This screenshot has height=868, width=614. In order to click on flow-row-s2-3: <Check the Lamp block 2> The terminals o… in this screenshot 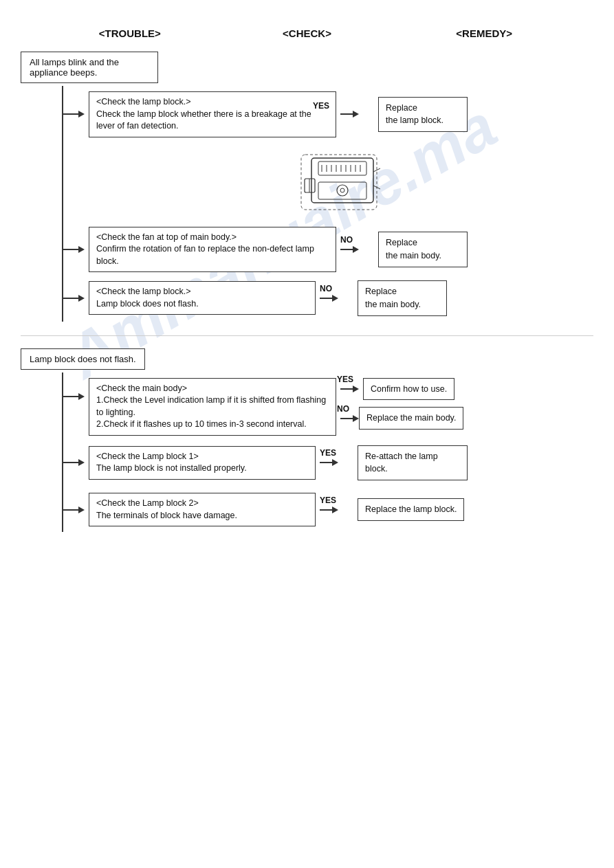, I will do `click(329, 510)`.